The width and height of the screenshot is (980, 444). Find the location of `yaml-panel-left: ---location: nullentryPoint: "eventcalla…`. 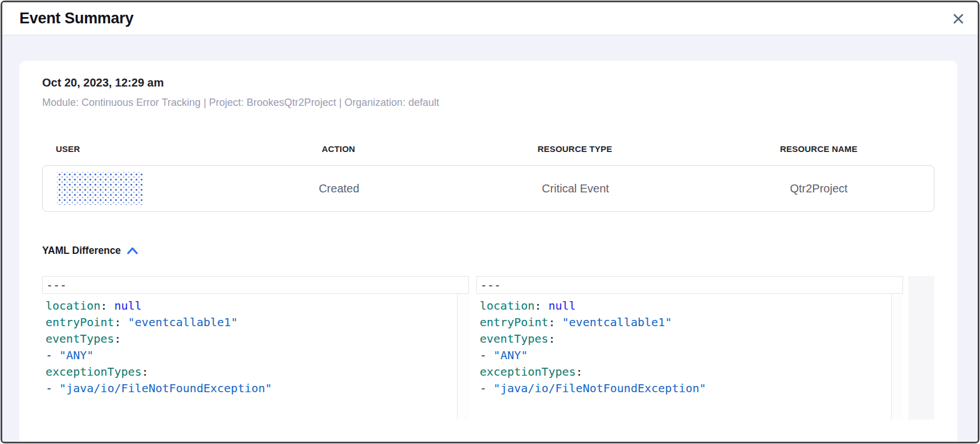

yaml-panel-left: ---location: nullentryPoint: "eventcalla… is located at coordinates (255, 348).